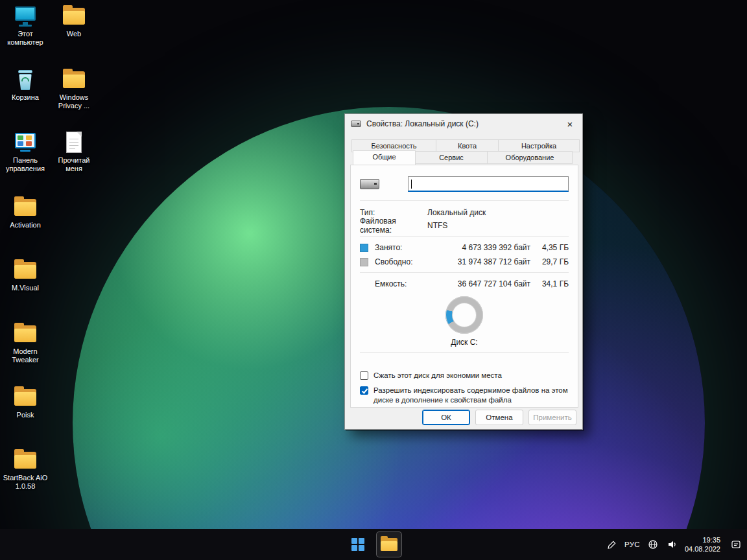 The width and height of the screenshot is (747, 560). I want to click on desktop-icon-poisk: Poisk, so click(25, 403).